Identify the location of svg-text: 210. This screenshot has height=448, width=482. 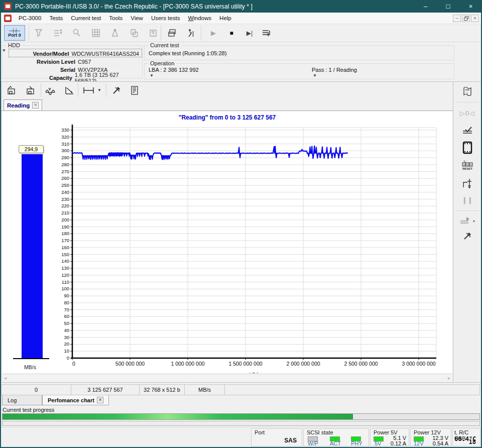
(65, 213).